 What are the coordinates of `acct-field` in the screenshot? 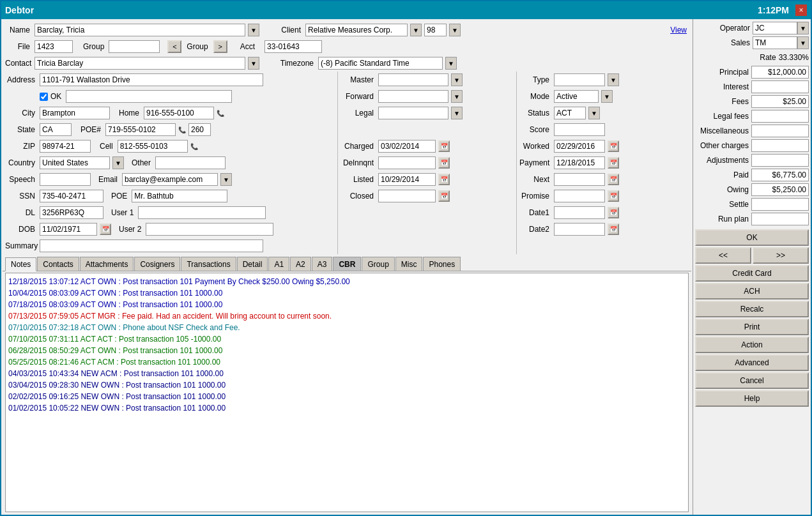 It's located at (293, 47).